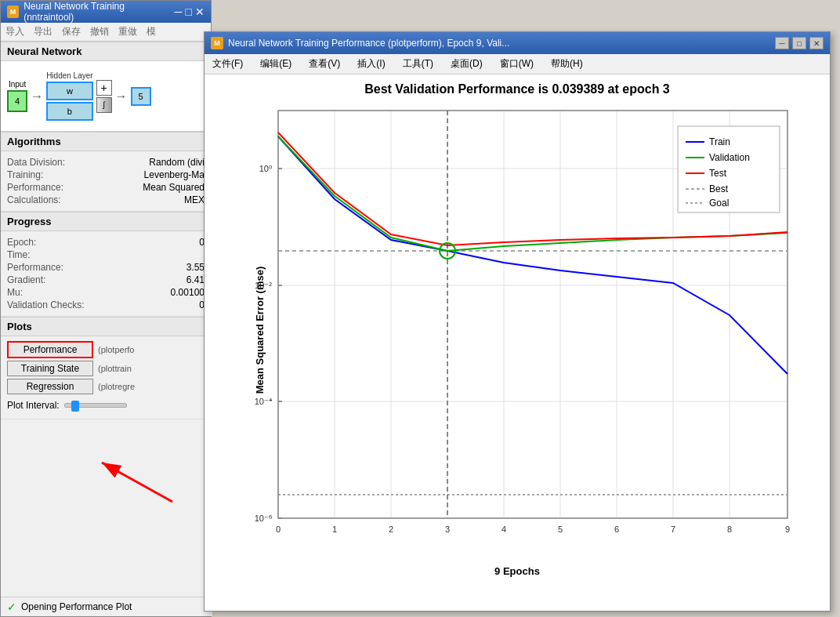 The width and height of the screenshot is (840, 617). I want to click on data-division-row: Data Division: Random (divi, so click(106, 162).